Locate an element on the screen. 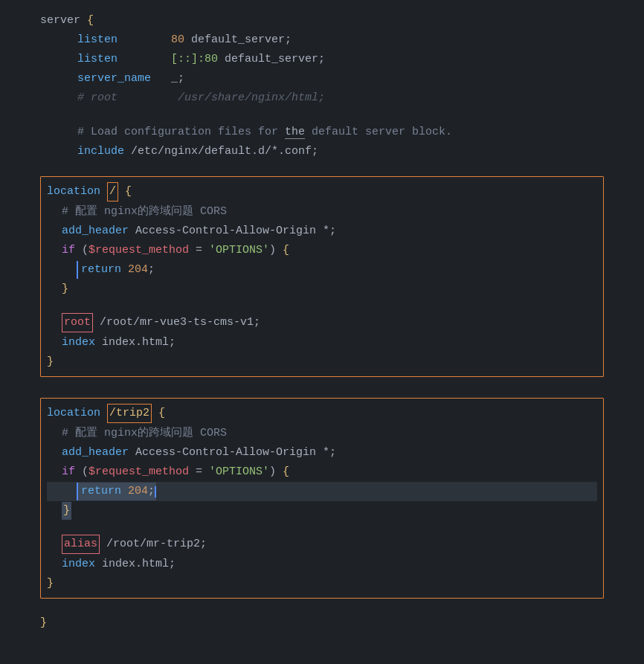 The image size is (644, 664). location-1-return: return 204; is located at coordinates (322, 270).